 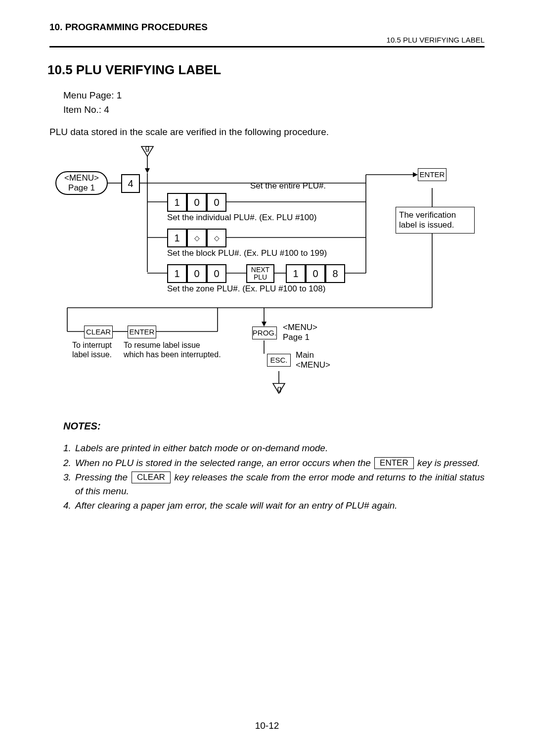 I want to click on row3-next-plu: NEXT PLU, so click(x=260, y=274).